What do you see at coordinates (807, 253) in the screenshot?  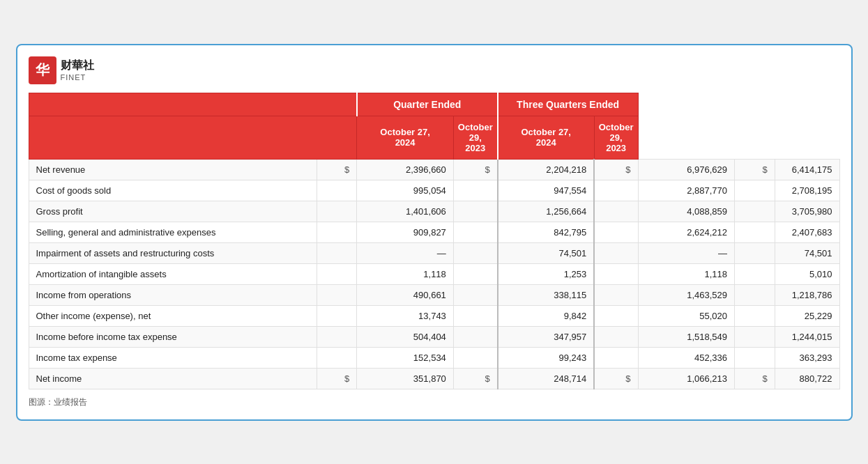 I see `value-tq2: 74,501` at bounding box center [807, 253].